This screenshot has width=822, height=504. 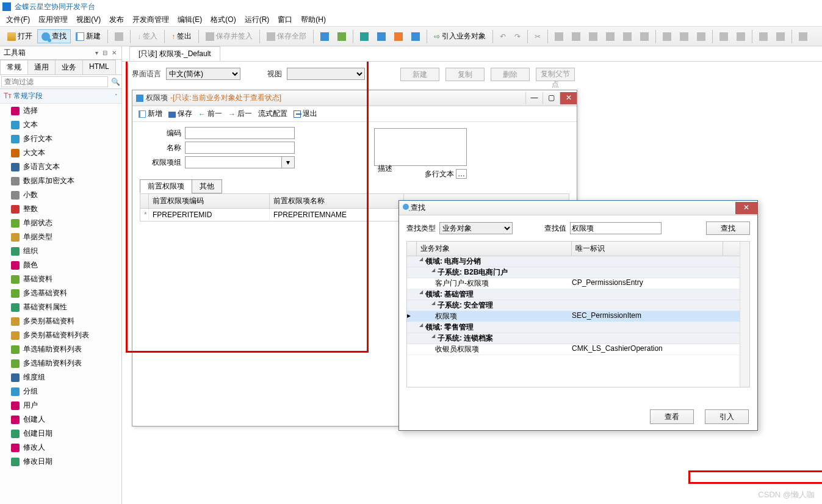 I want to click on view-select, so click(x=326, y=74).